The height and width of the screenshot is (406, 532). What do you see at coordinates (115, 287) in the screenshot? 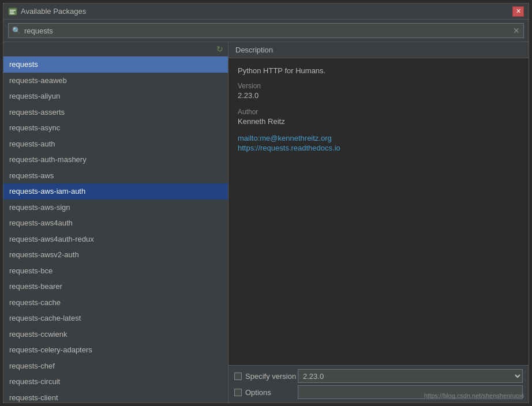
I see `list-item: requests-bearer` at bounding box center [115, 287].